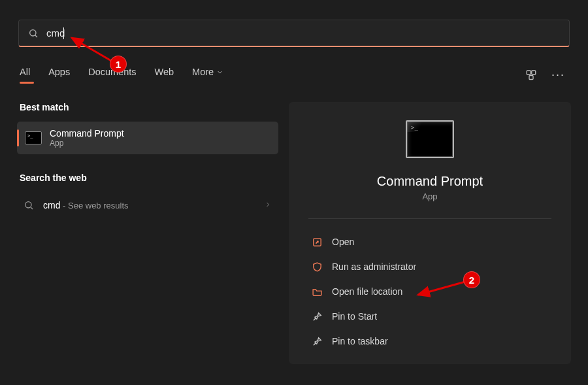 This screenshot has height=385, width=588. What do you see at coordinates (33, 138) in the screenshot?
I see `command-prompt-icon: >_` at bounding box center [33, 138].